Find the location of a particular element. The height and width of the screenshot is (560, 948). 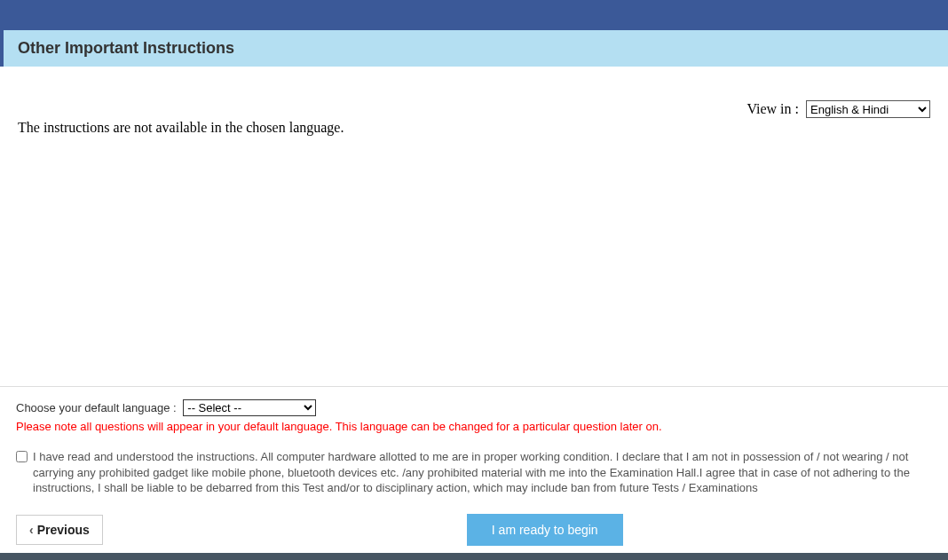

agreement-text: I have read and understood the instructi… is located at coordinates (483, 472).